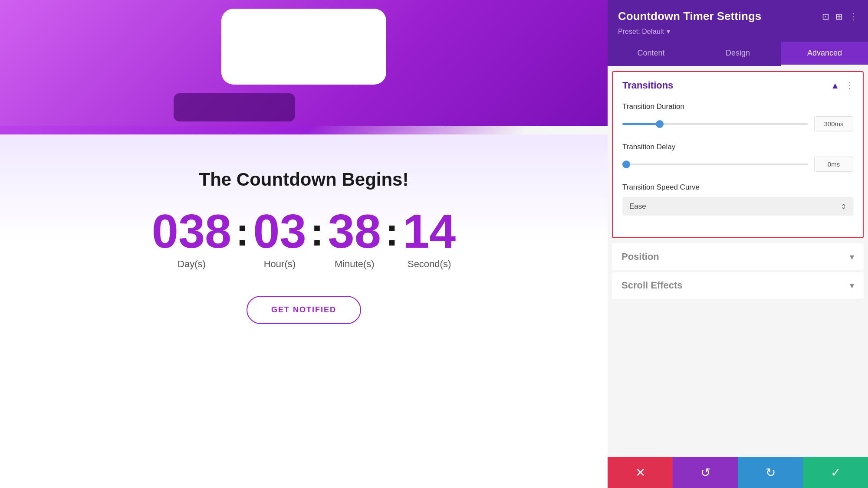 This screenshot has width=868, height=488. What do you see at coordinates (738, 31) in the screenshot?
I see `panel-preset: Preset: Default ▾` at bounding box center [738, 31].